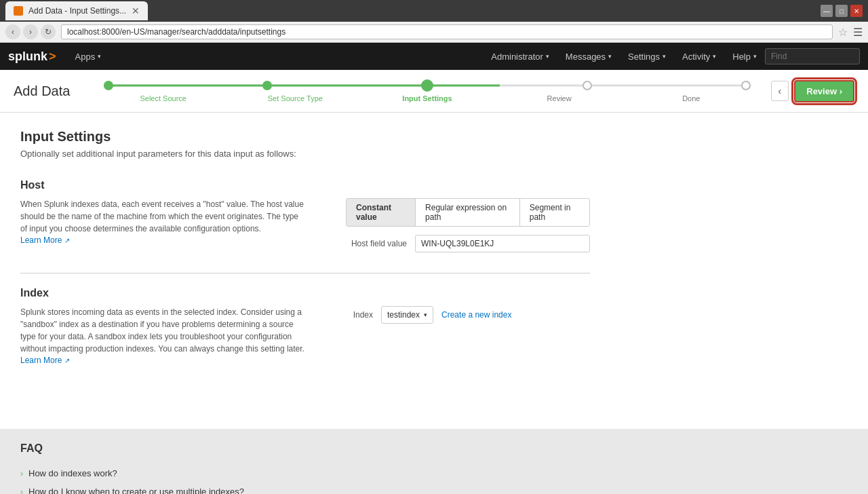 This screenshot has height=494, width=868. What do you see at coordinates (13, 32) in the screenshot?
I see `back-btn: ‹` at bounding box center [13, 32].